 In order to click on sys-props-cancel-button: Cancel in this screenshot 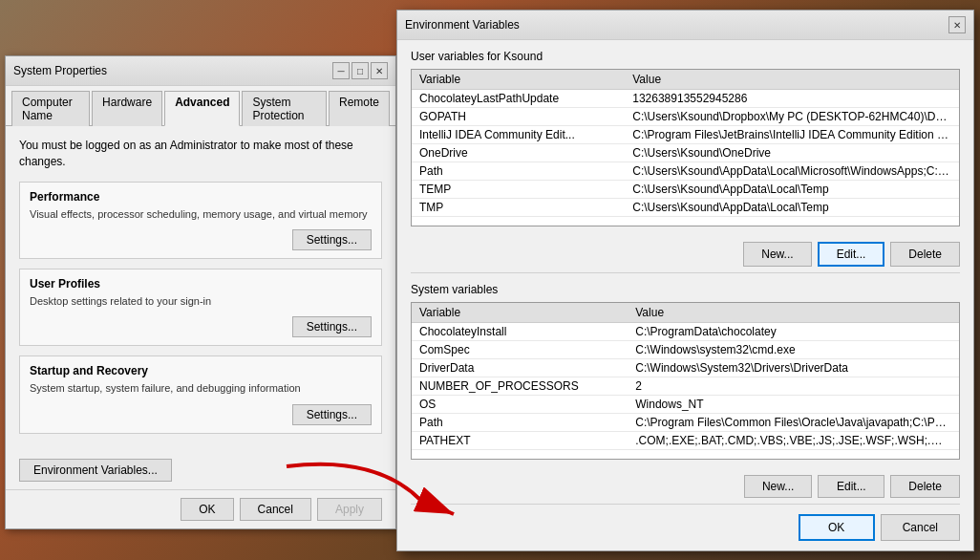, I will do `click(275, 509)`.